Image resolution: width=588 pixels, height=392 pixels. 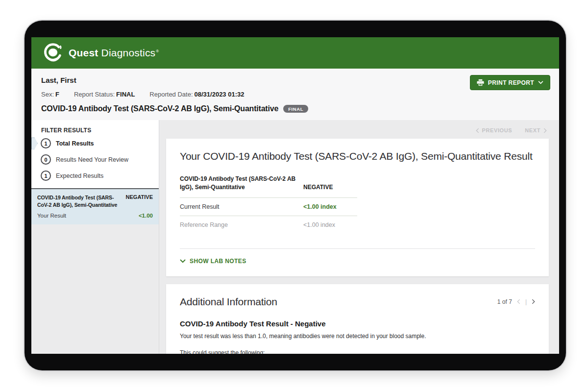 I want to click on filter-label: Results Need Your Review, so click(x=92, y=160).